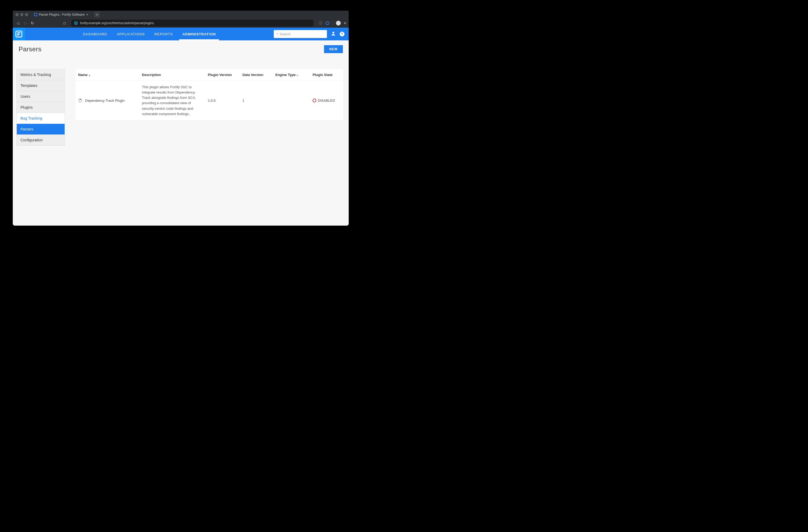  What do you see at coordinates (199, 34) in the screenshot?
I see `nav-administration: ADMINISTRATION` at bounding box center [199, 34].